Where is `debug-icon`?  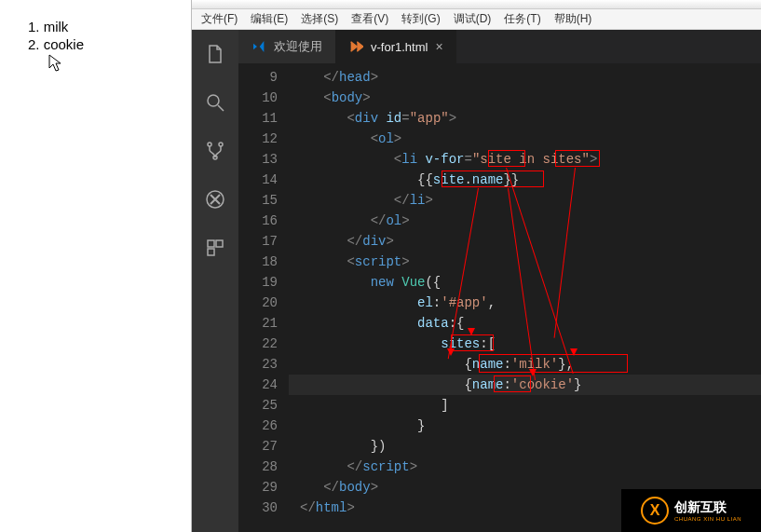
debug-icon is located at coordinates (215, 199).